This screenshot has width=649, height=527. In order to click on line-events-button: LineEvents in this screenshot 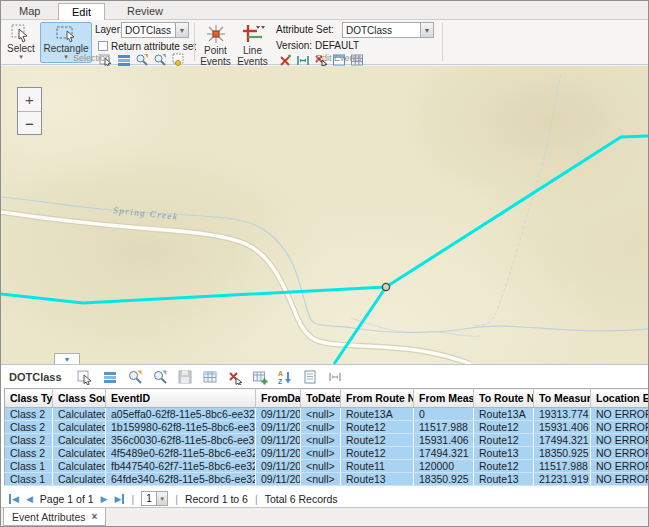, I will do `click(252, 42)`.